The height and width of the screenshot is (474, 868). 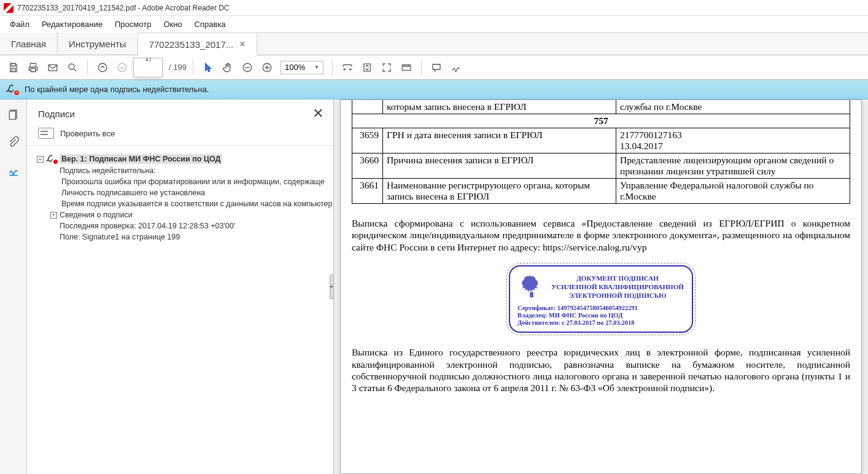 I want to click on fullscreen-button, so click(x=387, y=68).